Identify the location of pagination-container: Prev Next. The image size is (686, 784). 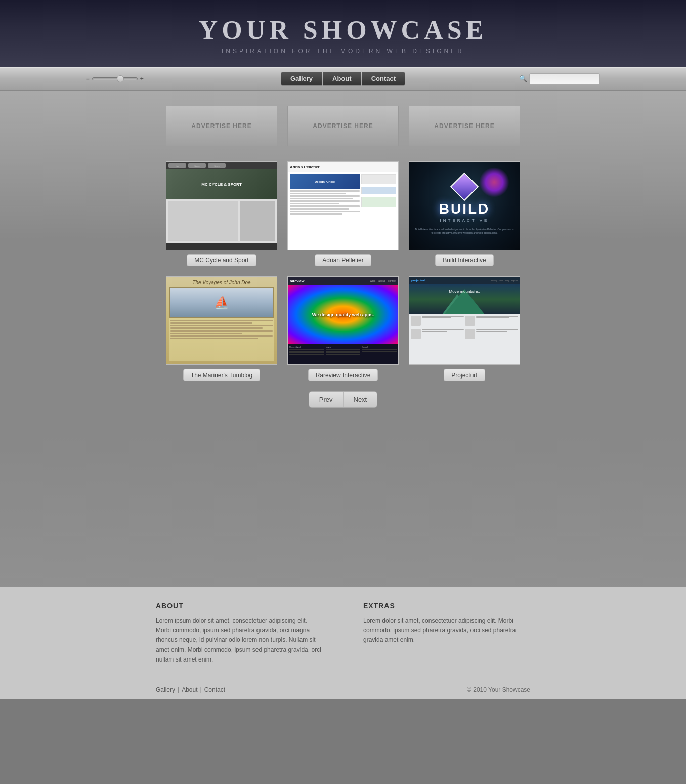
(343, 400).